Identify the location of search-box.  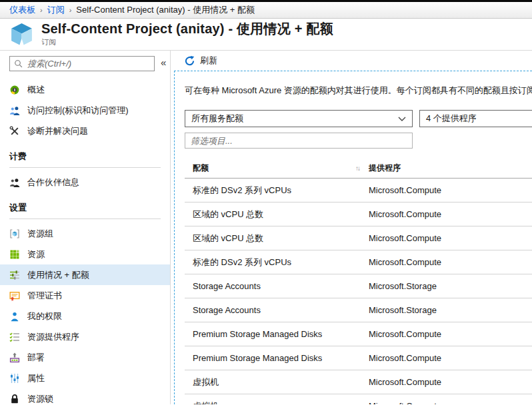
(82, 64).